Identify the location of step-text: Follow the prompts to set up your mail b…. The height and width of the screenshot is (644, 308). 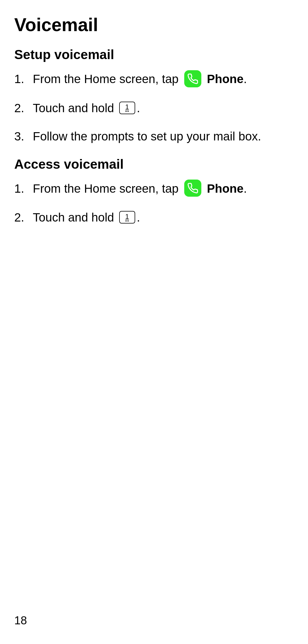
(147, 136).